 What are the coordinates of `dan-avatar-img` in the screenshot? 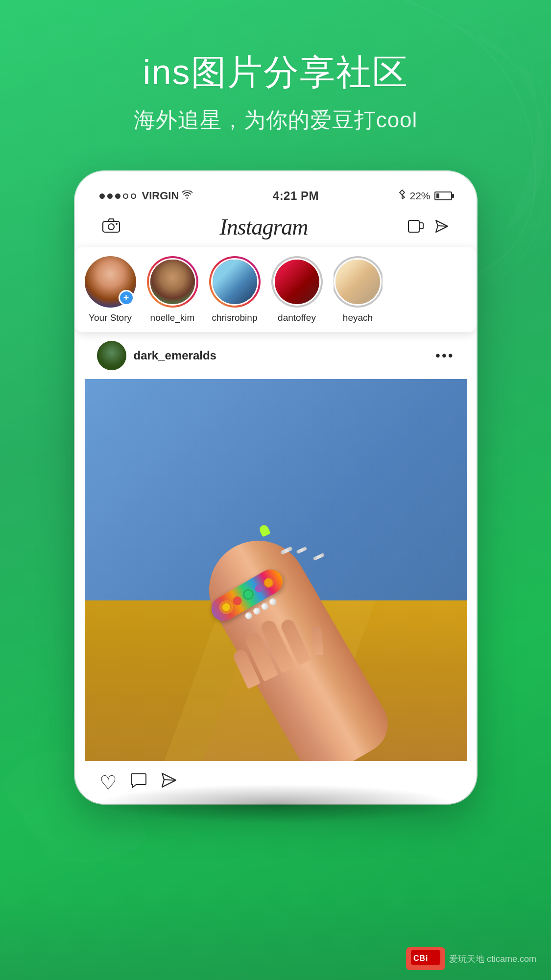 It's located at (297, 282).